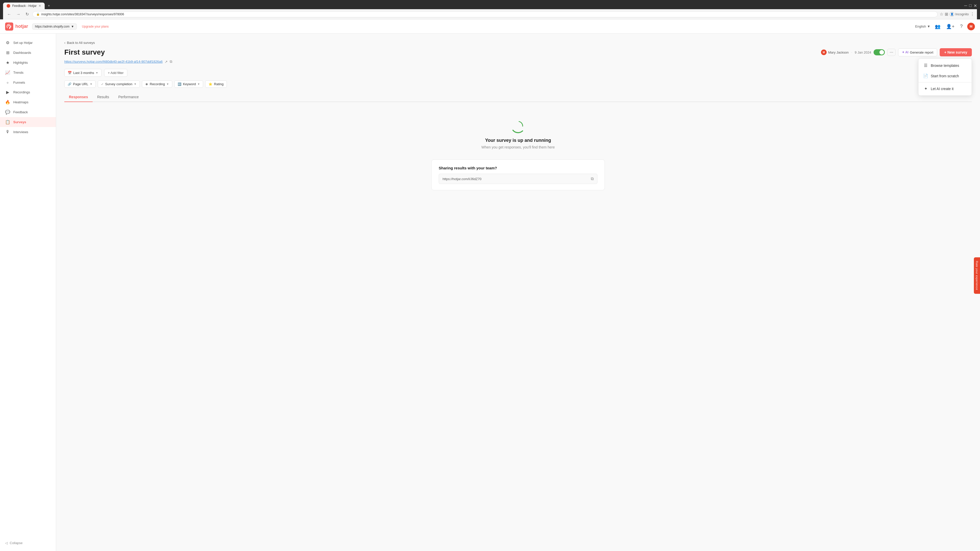  What do you see at coordinates (961, 27) in the screenshot?
I see `help-icon: ?` at bounding box center [961, 27].